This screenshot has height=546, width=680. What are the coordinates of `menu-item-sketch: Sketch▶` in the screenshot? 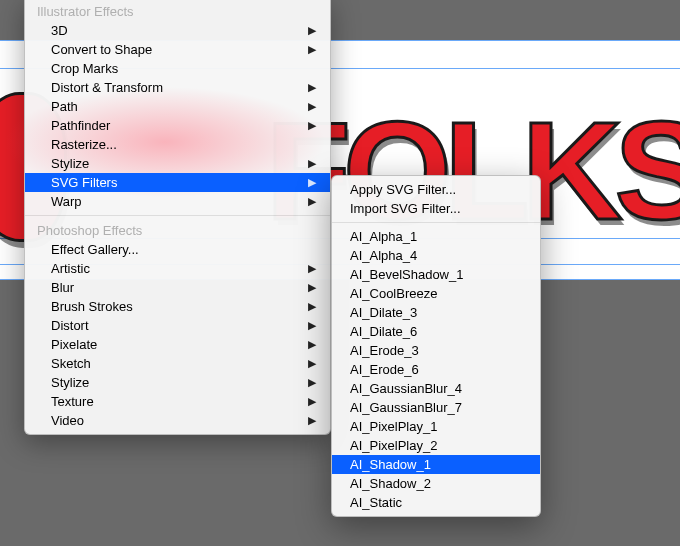 It's located at (178, 364).